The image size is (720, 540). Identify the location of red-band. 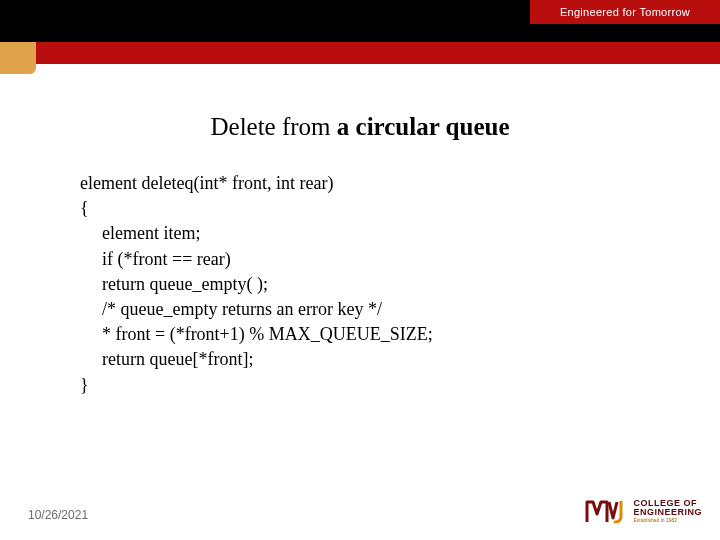
(360, 53).